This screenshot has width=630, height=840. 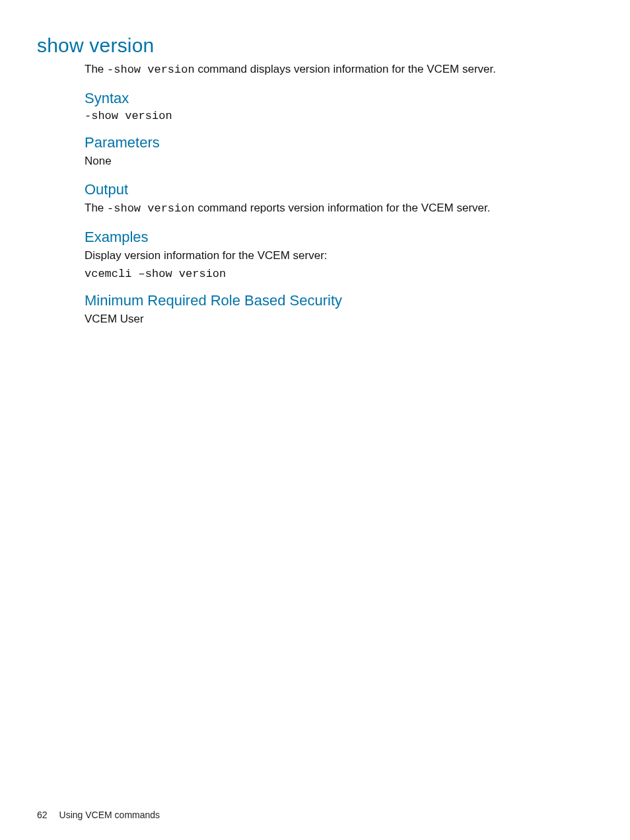 I want to click on output-code: -show version, so click(x=151, y=209).